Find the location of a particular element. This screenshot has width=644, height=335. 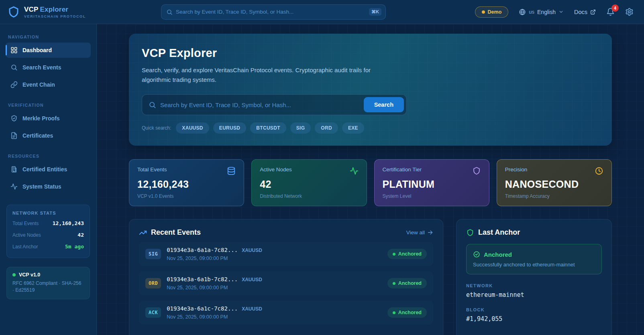

hero-search-input: Search by Event ID, Trace ID, Symbol, or… is located at coordinates (274, 105).